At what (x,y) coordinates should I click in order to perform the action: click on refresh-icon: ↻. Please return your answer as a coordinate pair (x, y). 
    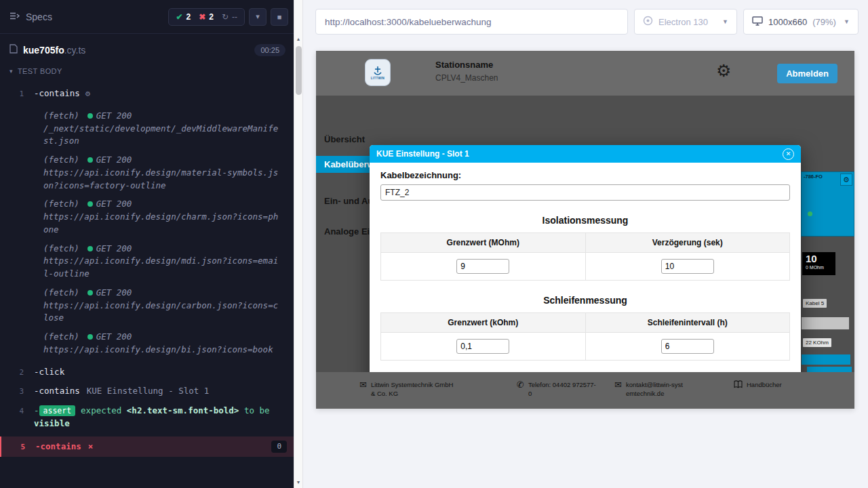
    Looking at the image, I should click on (225, 17).